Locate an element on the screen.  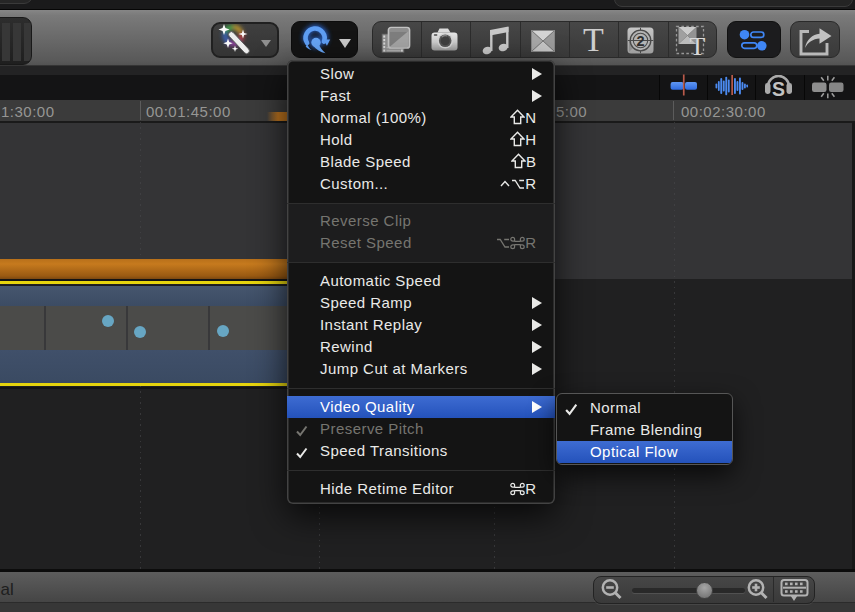
svg-text: S is located at coordinates (778, 89).